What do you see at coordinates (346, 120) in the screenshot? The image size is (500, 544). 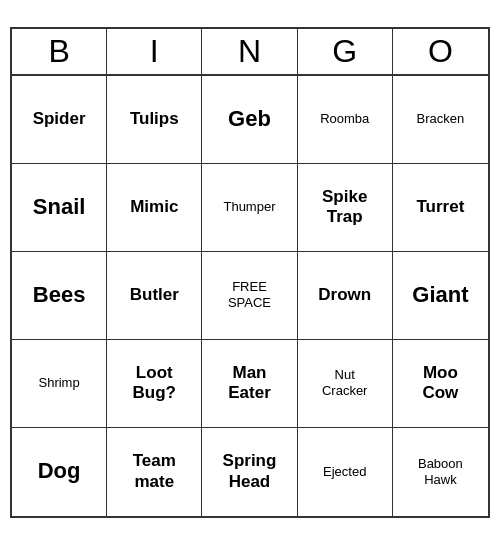 I see `bingo-cell: Roomba` at bounding box center [346, 120].